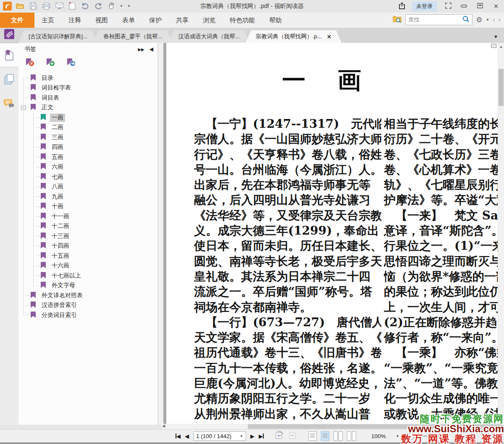 Image resolution: width=504 pixels, height=444 pixels. I want to click on bookmark-item: 十二画, so click(88, 227).